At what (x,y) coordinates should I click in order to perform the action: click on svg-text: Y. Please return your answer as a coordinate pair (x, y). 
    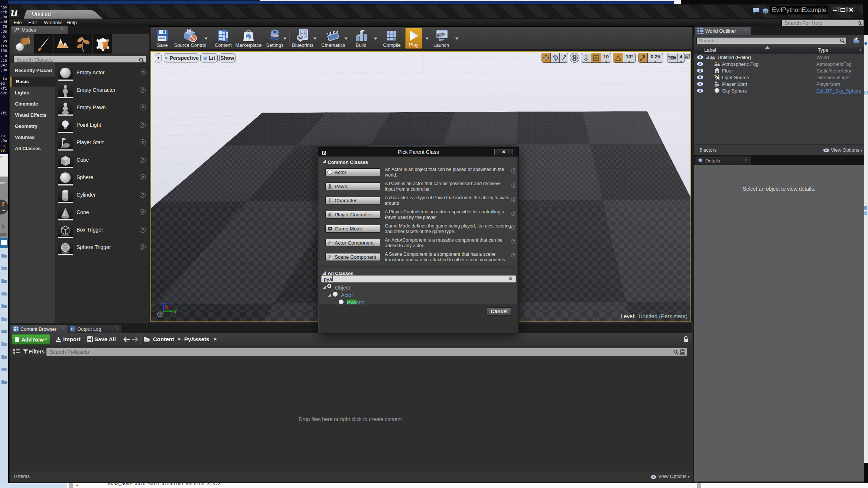
    Looking at the image, I should click on (175, 311).